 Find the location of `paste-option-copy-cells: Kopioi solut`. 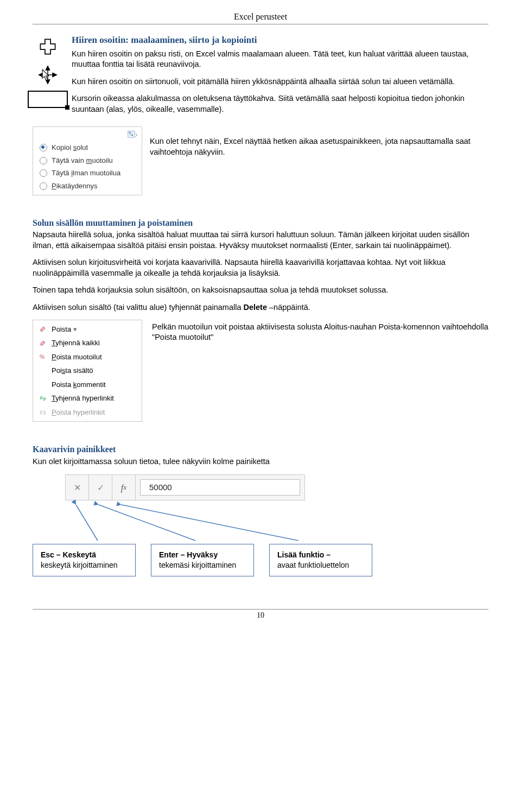

paste-option-copy-cells: Kopioi solut is located at coordinates (87, 148).